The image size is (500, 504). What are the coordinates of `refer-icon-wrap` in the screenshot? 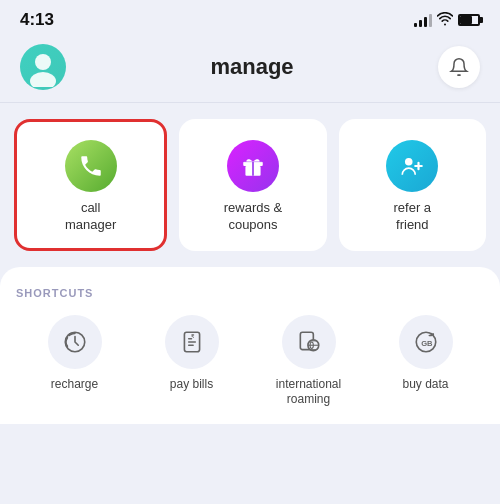 It's located at (412, 166).